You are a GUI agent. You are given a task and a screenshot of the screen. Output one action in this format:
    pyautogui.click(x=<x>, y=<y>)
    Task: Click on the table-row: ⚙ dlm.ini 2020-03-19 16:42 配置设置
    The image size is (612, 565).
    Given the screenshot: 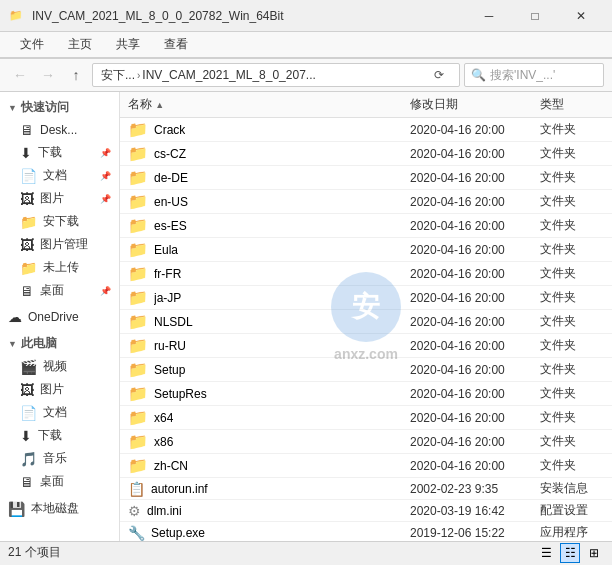 What is the action you would take?
    pyautogui.click(x=366, y=511)
    